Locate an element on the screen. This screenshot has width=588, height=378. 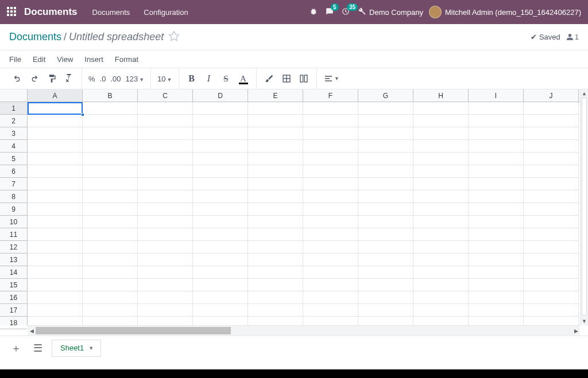
tools-icon is located at coordinates (362, 13).